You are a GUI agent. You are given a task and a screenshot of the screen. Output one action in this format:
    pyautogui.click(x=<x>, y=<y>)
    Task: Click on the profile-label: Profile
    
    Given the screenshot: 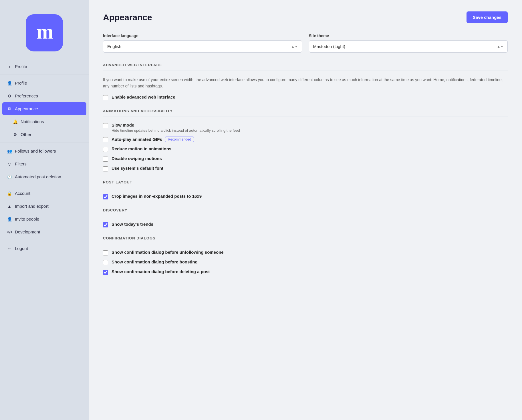 What is the action you would take?
    pyautogui.click(x=21, y=83)
    